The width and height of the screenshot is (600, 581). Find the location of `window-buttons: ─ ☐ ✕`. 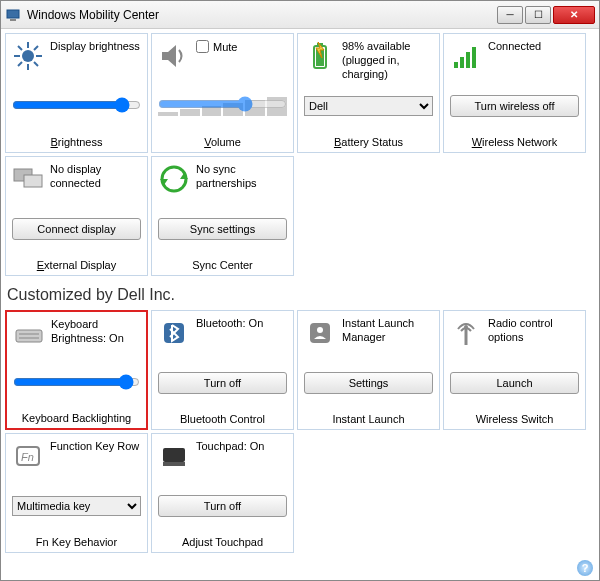

window-buttons: ─ ☐ ✕ is located at coordinates (546, 15).